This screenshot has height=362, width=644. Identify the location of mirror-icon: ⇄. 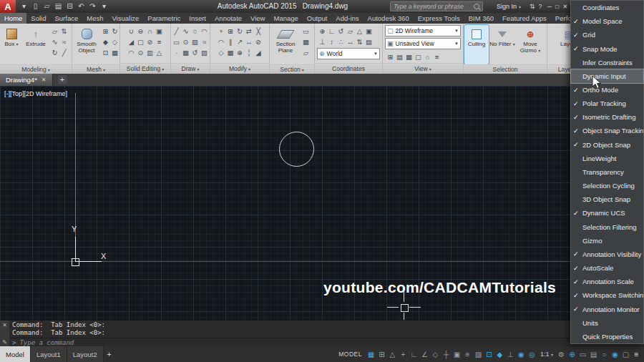
(249, 31).